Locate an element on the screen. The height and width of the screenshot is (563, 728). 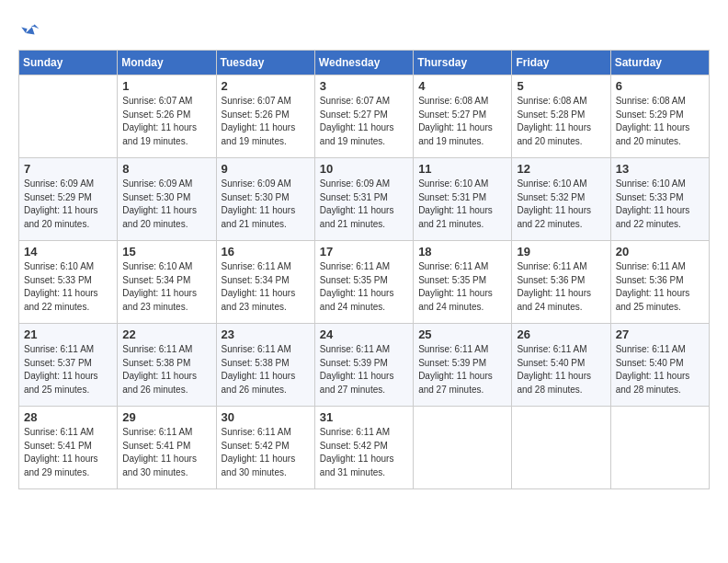
calendar-day-cell: 26 Sunrise: 6:11 AM Sunset: 5:40 PM Dayl… is located at coordinates (561, 365).